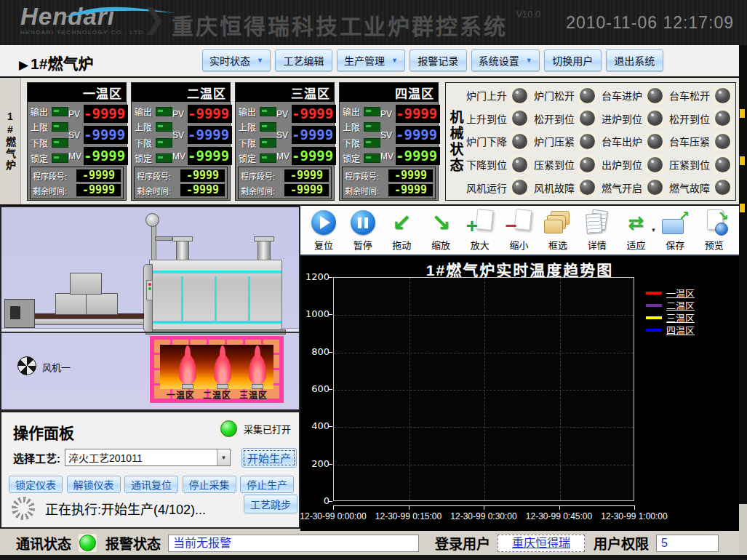 The image size is (747, 560). What do you see at coordinates (388, 92) in the screenshot?
I see `zone-panel-title: 四温区` at bounding box center [388, 92].